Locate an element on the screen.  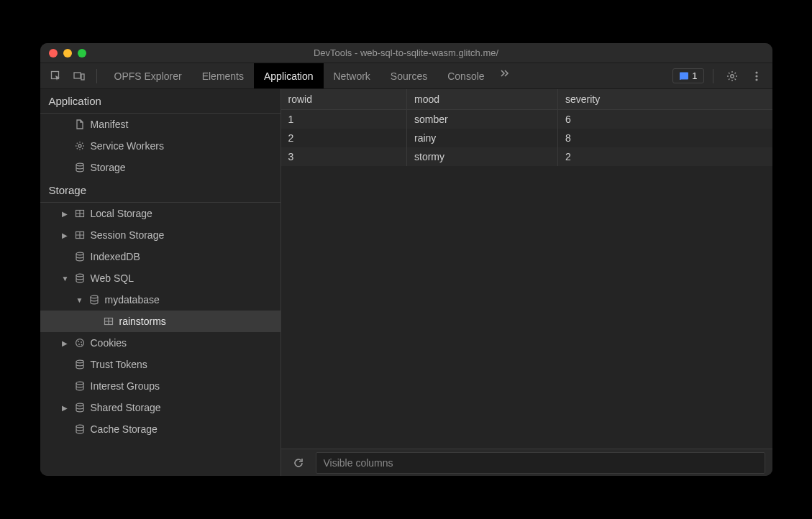
section-header-storage: Storage is located at coordinates (160, 190).